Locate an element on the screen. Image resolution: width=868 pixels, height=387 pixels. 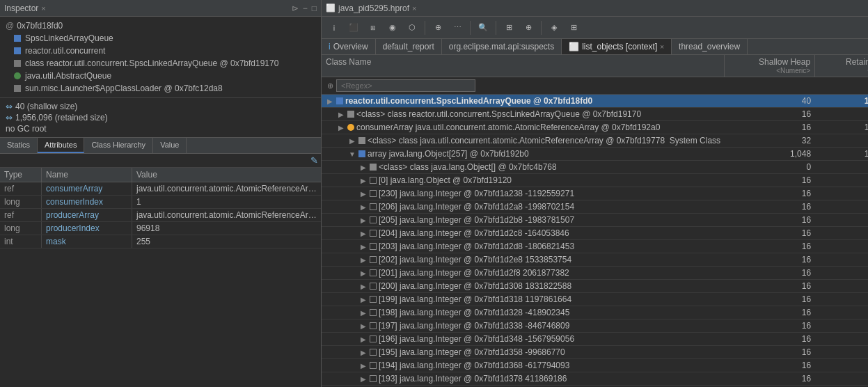
heap-file-close: × is located at coordinates (414, 8).